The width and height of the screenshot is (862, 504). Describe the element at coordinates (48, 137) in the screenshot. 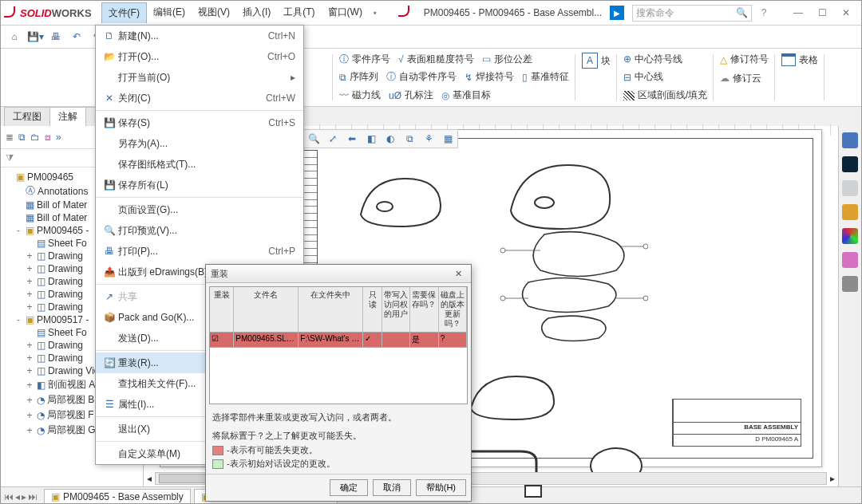

I see `dm-tab-icon: ⧈` at that location.